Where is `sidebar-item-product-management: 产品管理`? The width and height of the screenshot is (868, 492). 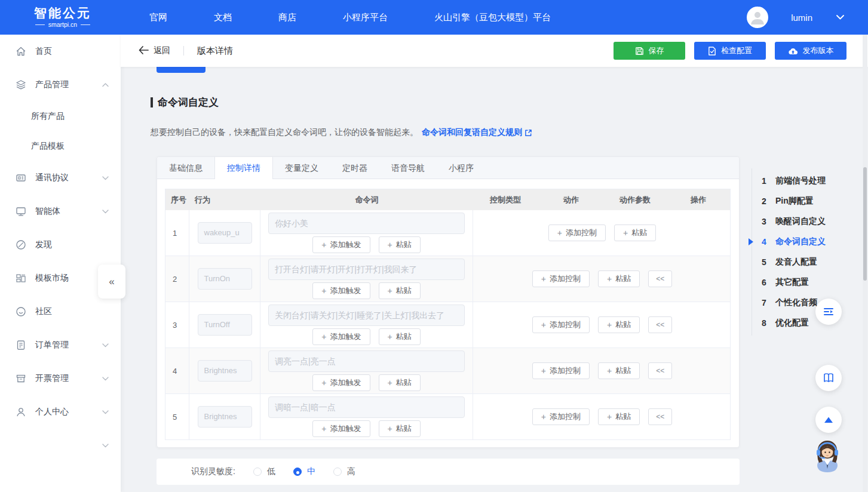
sidebar-item-product-management: 产品管理 is located at coordinates (60, 85).